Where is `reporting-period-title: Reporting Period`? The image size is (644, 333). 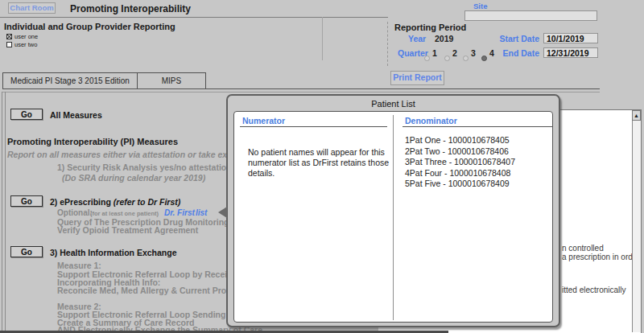
reporting-period-title: Reporting Period is located at coordinates (430, 27).